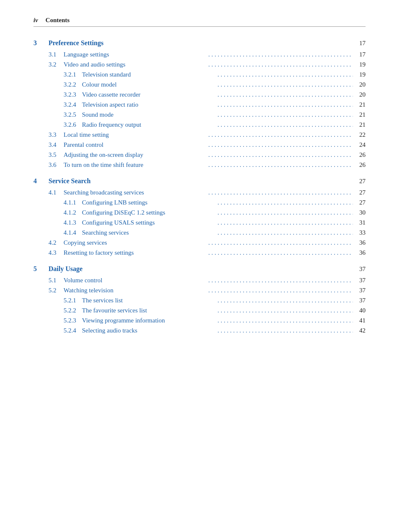  What do you see at coordinates (135, 54) in the screenshot?
I see `section-title: Language settings` at bounding box center [135, 54].